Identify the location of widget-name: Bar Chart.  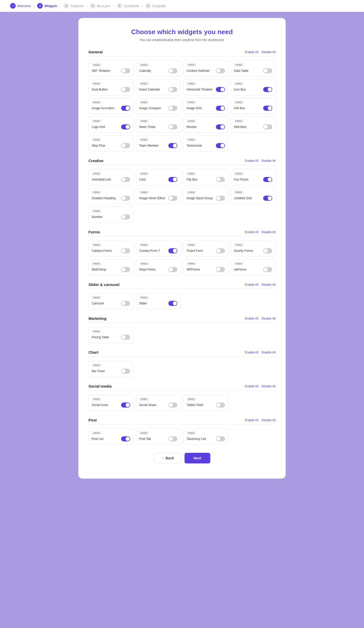
(98, 371).